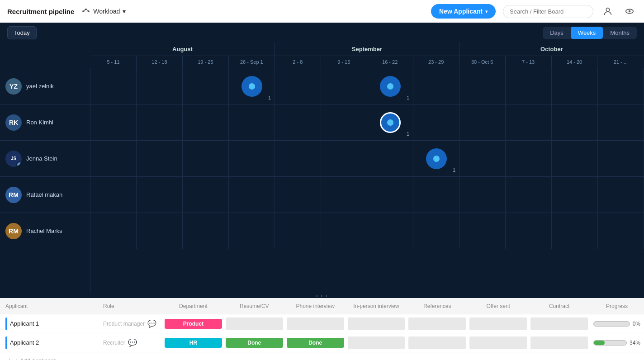 The image size is (644, 360). Describe the element at coordinates (50, 324) in the screenshot. I see `td-applicant-1: Applicant 1` at that location.